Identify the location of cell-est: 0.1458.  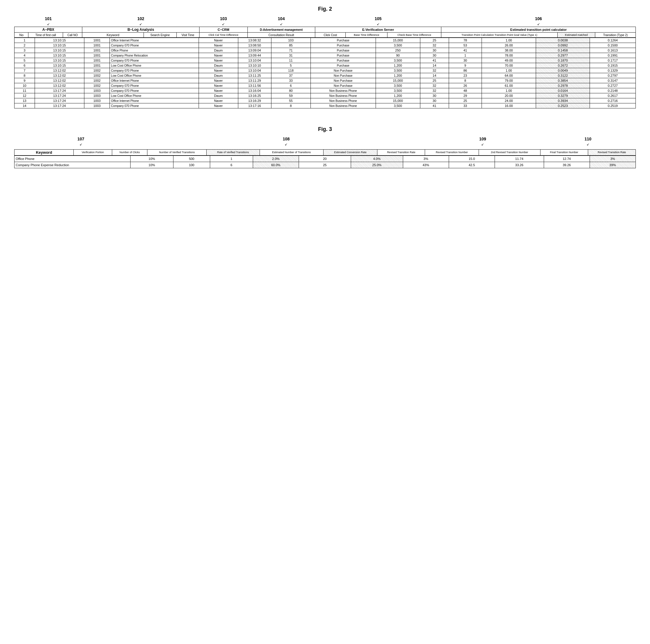
(563, 50).